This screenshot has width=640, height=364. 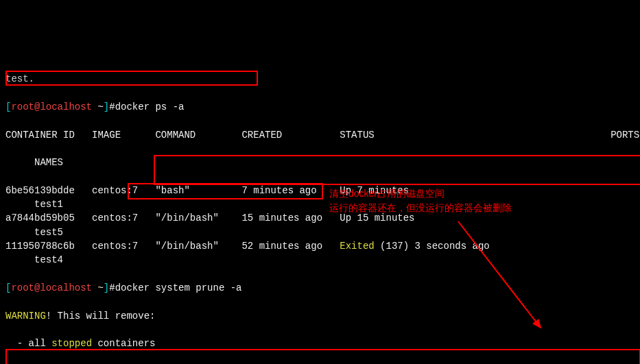 What do you see at coordinates (320, 162) in the screenshot?
I see `ps-header-1-names: NAMES` at bounding box center [320, 162].